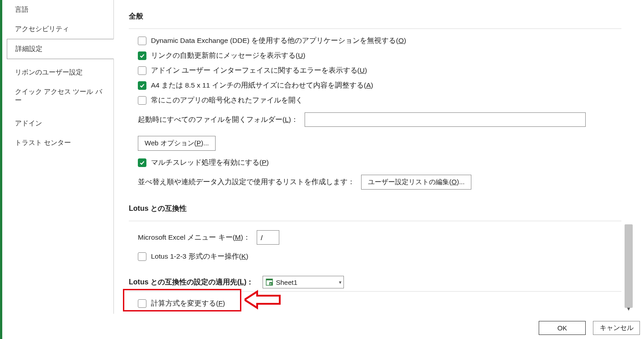 This screenshot has height=339, width=644. Describe the element at coordinates (378, 209) in the screenshot. I see `section-title-lotus: Lotus との互換性` at that location.